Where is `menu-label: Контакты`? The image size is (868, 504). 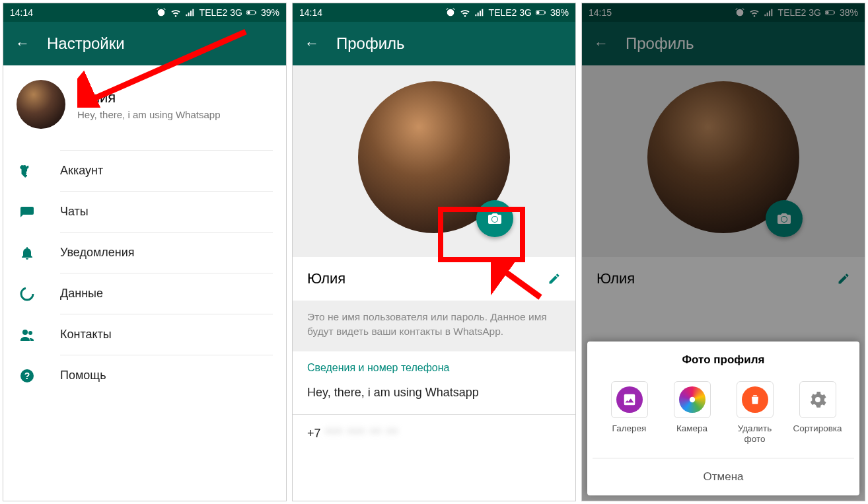 menu-label: Контакты is located at coordinates (86, 334).